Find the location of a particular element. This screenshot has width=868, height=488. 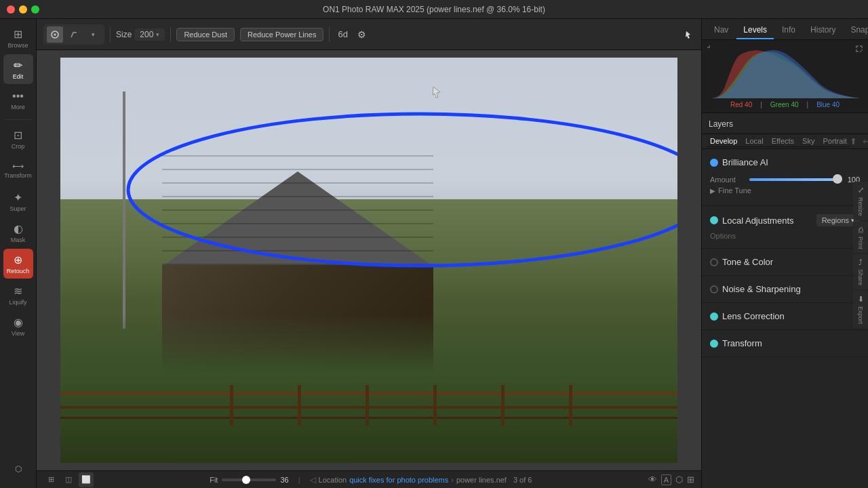

brilliance-ai-header: Brilliance AI is located at coordinates (785, 163).